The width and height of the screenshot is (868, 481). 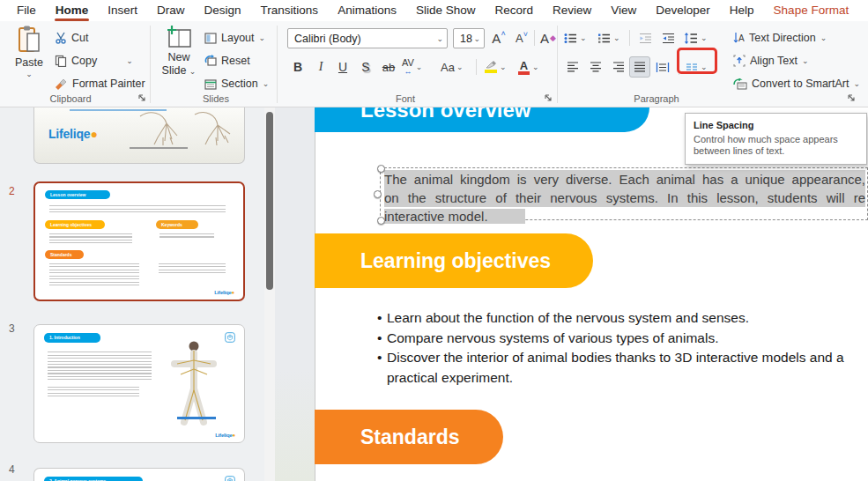 I want to click on layout-button: Layout ⌄, so click(x=234, y=38).